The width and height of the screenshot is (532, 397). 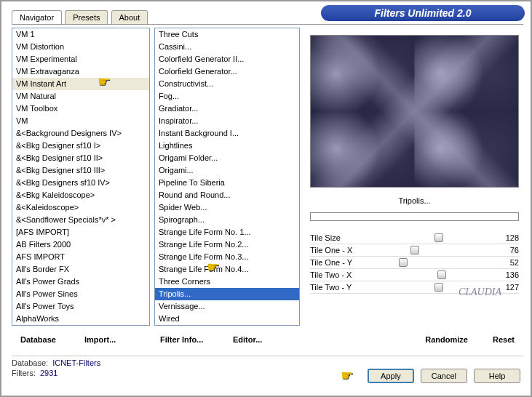 I want to click on list-item: Strange Life Form No. 1..., so click(x=227, y=233).